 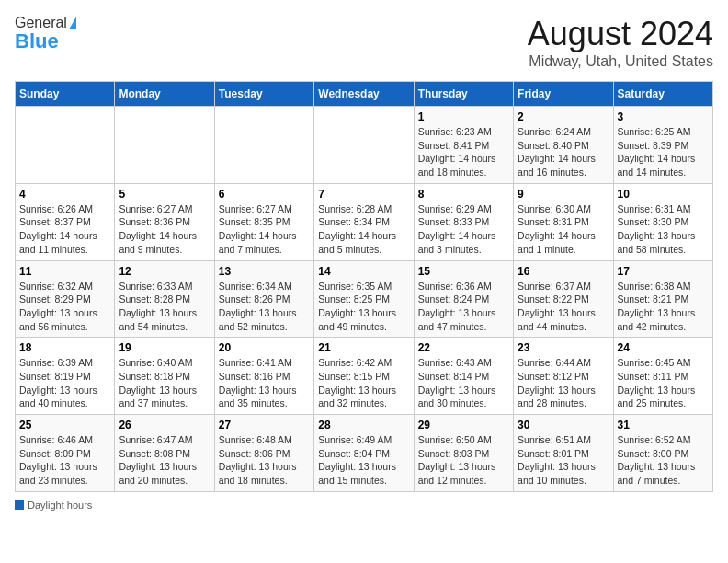 What do you see at coordinates (64, 307) in the screenshot?
I see `day-info: Sunrise: 6:32 AM Sunset: 8:29 PM Dayligh…` at bounding box center [64, 307].